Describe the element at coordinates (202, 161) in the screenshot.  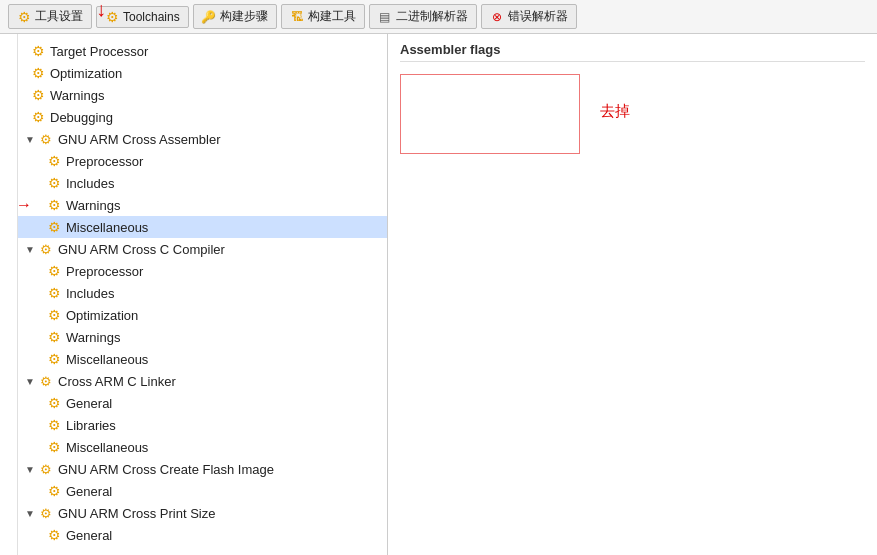
I see `tree-item-asm-preprocessor: ⚙ Preprocessor` at that location.